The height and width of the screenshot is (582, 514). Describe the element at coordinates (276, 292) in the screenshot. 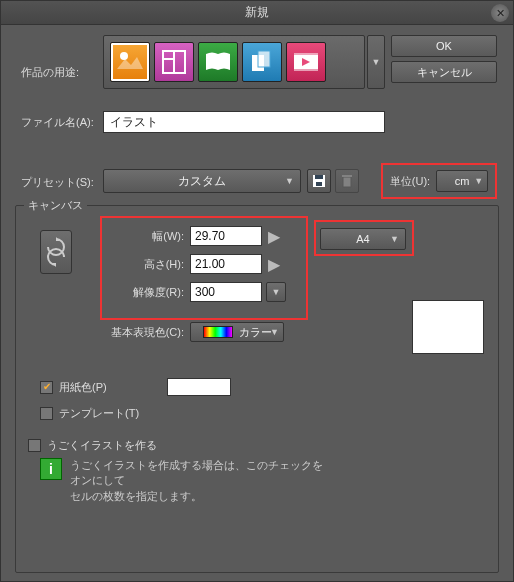

I see `resolution-dropdown: ▼` at that location.